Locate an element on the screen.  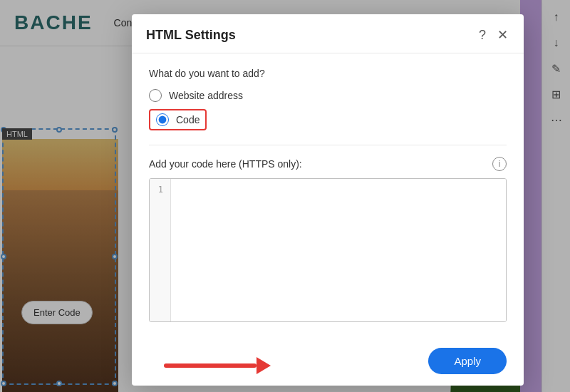
line-numbers: 1 is located at coordinates (160, 250).